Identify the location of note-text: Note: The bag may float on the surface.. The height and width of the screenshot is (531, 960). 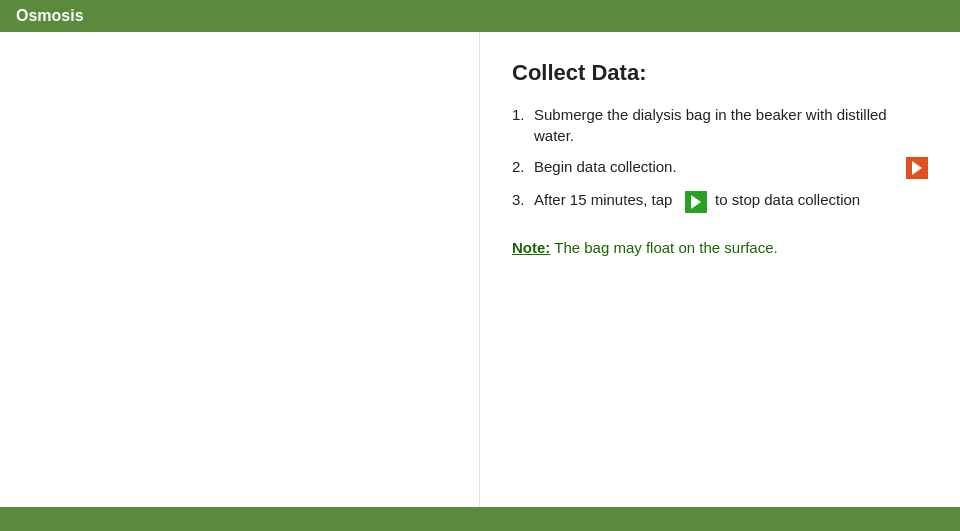
(645, 248).